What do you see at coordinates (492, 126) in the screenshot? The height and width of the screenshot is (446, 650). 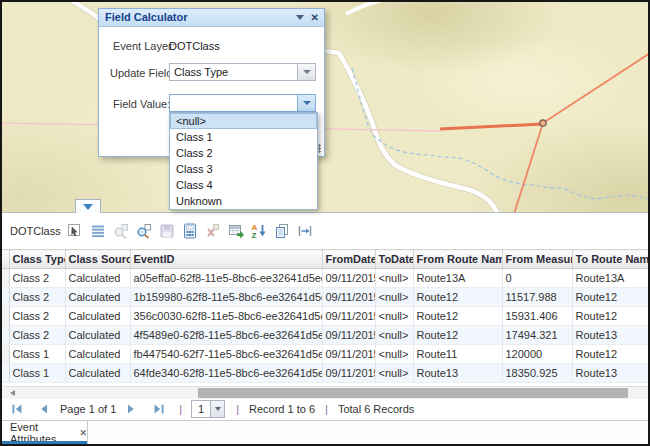 I see `route-line-selected` at bounding box center [492, 126].